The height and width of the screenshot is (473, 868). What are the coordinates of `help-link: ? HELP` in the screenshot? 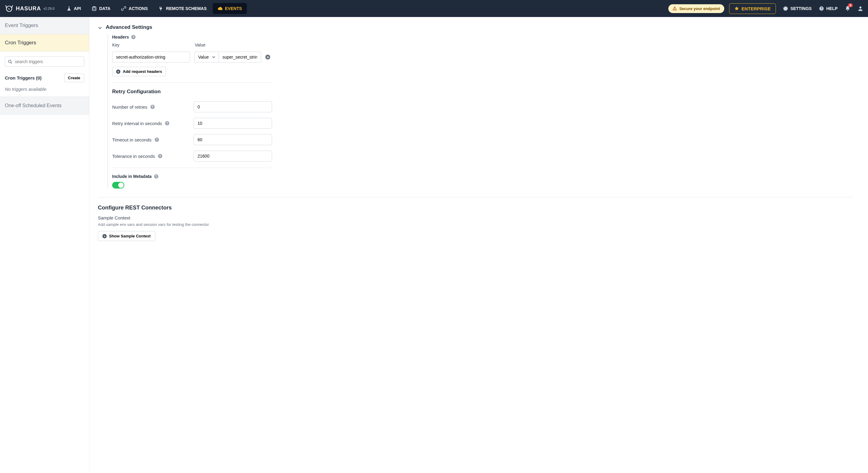 It's located at (828, 8).